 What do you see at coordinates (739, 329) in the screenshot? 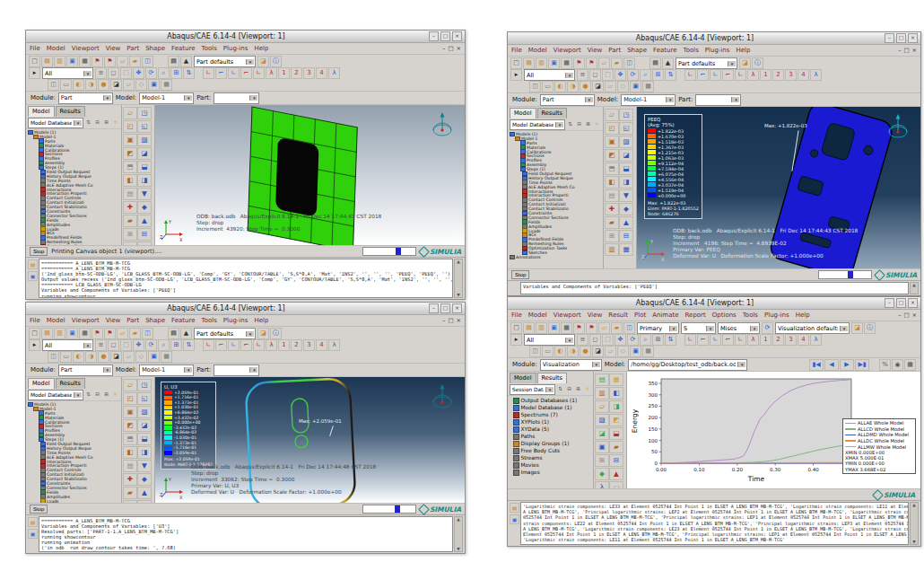
I see `field-output-invariant-combo: Mises` at bounding box center [739, 329].